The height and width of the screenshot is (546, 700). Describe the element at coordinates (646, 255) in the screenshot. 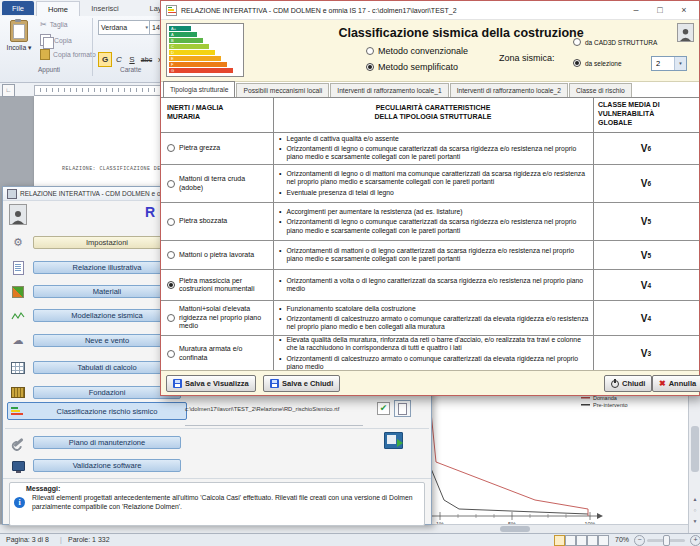

I see `vulnerability-class: V5` at that location.